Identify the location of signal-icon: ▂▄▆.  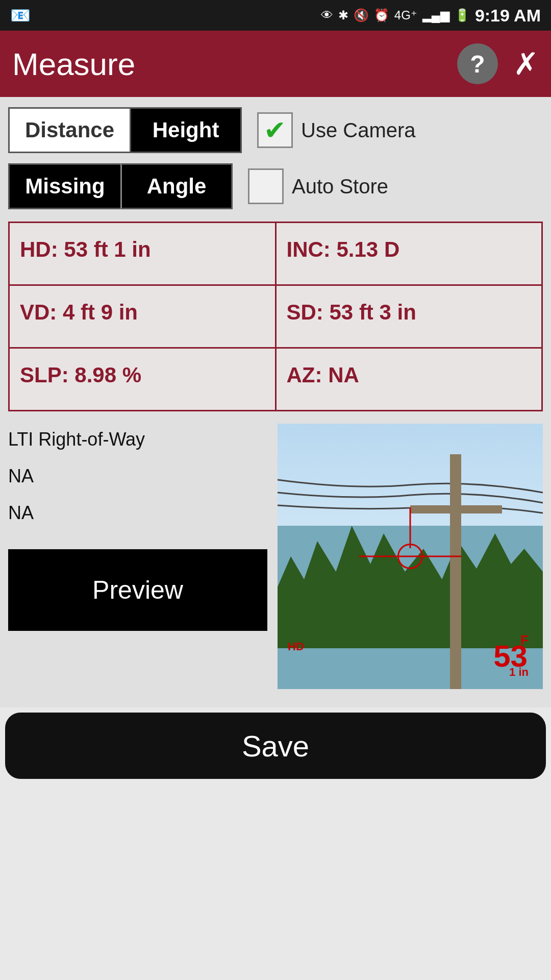
(436, 15).